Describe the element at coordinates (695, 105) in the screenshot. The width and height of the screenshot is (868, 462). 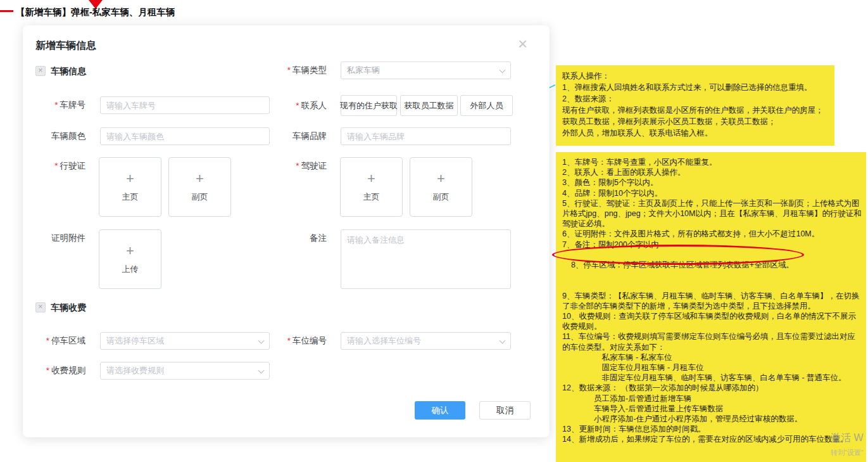
I see `contact-note: 联系人操作： 1、弹框搜索人回填姓名和联系方式过来，可以删除已选择的信息重填。 …` at that location.